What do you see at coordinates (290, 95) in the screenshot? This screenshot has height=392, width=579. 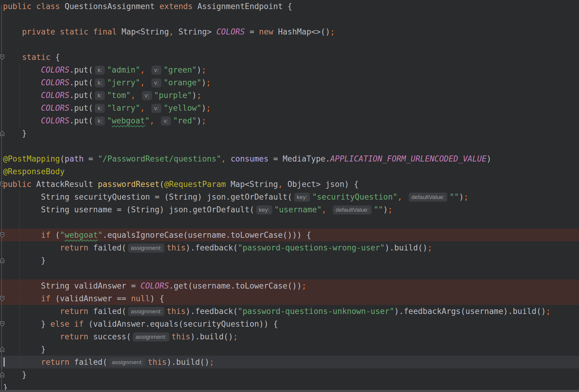 I see `code-line: COLORS.put(k:"tom", v:"purple");` at bounding box center [290, 95].